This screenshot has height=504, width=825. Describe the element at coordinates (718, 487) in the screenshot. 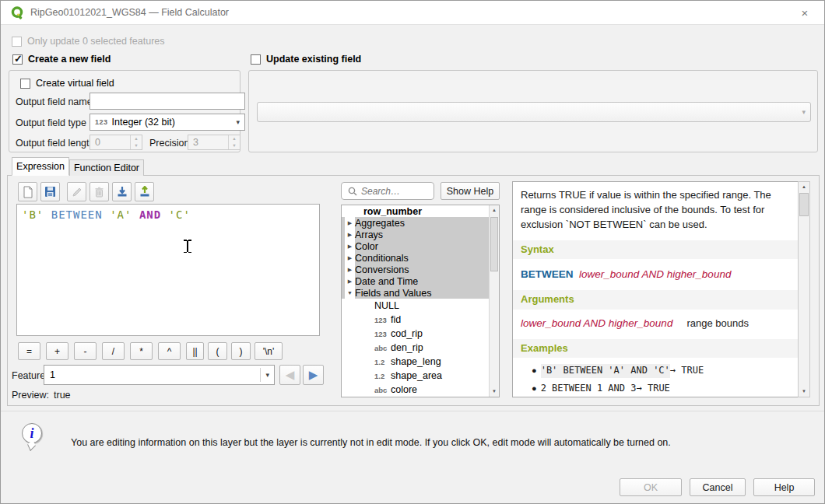

I see `cancel-button: Cancel` at that location.